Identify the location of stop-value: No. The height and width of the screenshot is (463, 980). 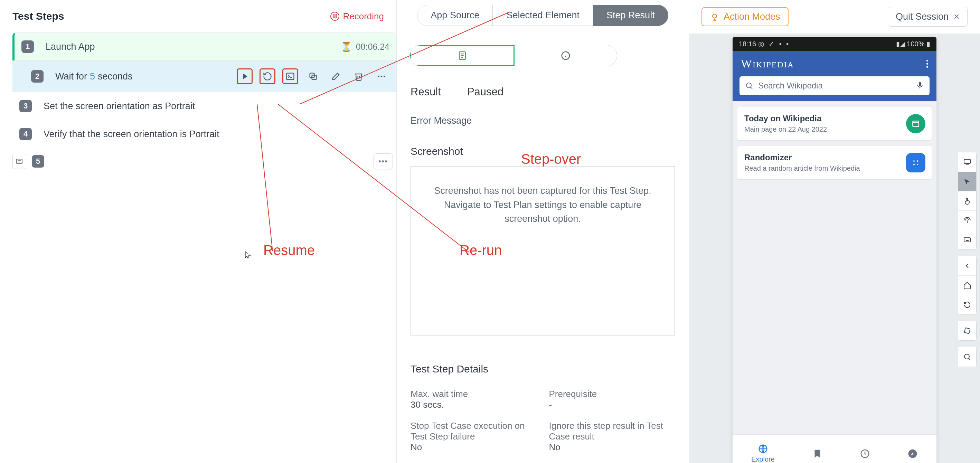
(474, 447).